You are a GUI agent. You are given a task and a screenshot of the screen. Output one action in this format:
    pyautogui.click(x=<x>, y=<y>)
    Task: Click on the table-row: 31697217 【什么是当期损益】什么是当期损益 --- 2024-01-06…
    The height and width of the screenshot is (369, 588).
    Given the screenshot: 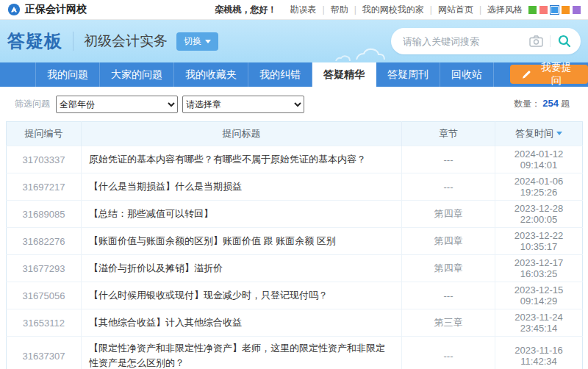 What is the action you would take?
    pyautogui.click(x=295, y=187)
    